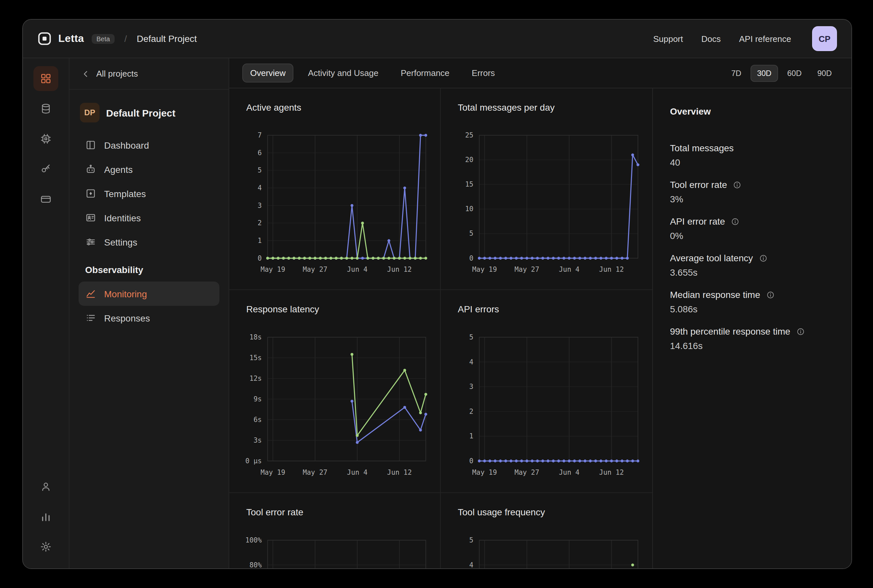  I want to click on sidebar-item-identities: Identities, so click(149, 218).